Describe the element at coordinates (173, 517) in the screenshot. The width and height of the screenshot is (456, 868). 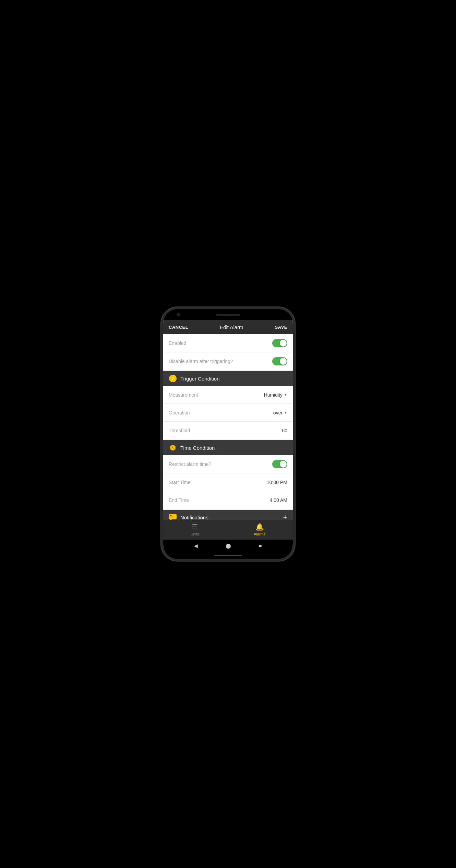
I see `chat-icon` at that location.